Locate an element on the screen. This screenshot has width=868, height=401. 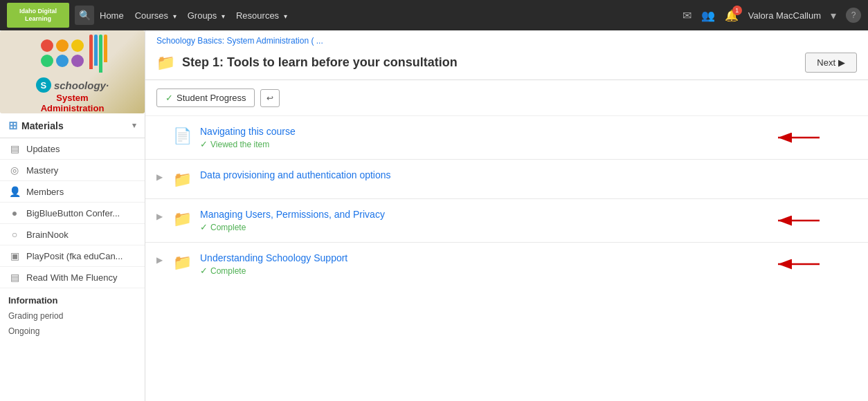
page-title: Step 1: Tools to learn before your consu… is located at coordinates (490, 62).